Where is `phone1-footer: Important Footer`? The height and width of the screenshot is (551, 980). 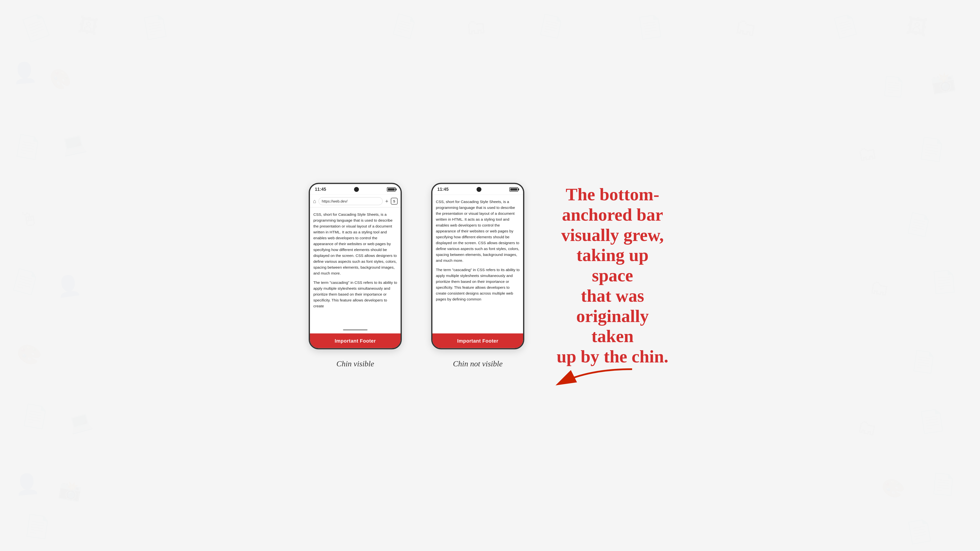 phone1-footer: Important Footer is located at coordinates (355, 341).